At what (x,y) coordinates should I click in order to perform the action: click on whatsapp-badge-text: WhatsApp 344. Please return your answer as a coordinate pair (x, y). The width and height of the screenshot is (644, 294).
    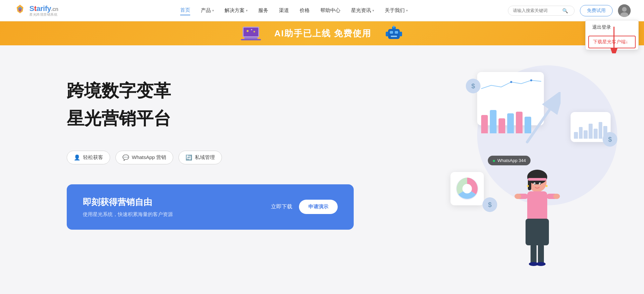
    Looking at the image, I should click on (512, 161).